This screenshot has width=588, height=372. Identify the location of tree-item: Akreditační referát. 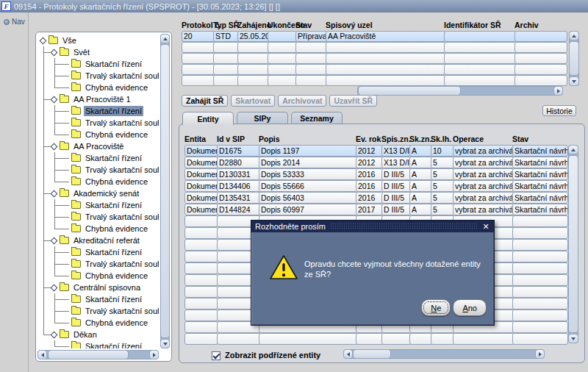
(105, 240).